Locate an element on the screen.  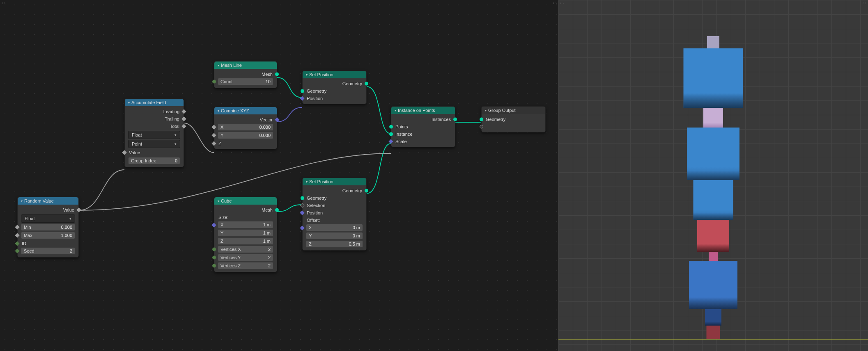
node-combine-xyz: ▾Combine XYZ Vector X0.000 Y0.000 Z is located at coordinates (246, 128).